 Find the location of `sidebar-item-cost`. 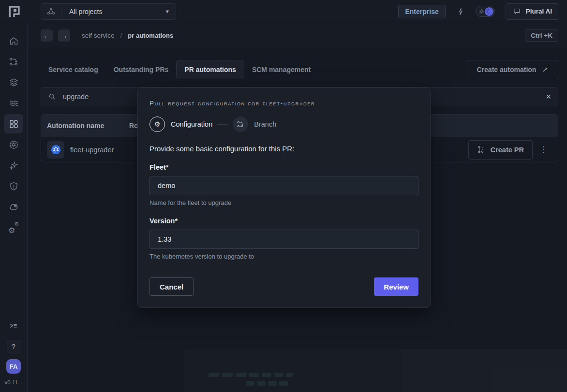

sidebar-item-cost is located at coordinates (14, 207).